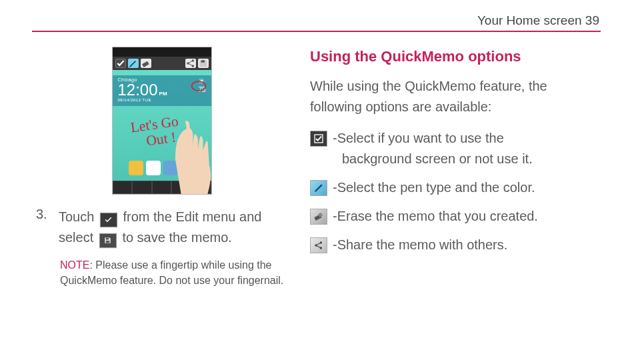 The image size is (636, 364). What do you see at coordinates (319, 217) in the screenshot?
I see `eraser-icon` at bounding box center [319, 217].